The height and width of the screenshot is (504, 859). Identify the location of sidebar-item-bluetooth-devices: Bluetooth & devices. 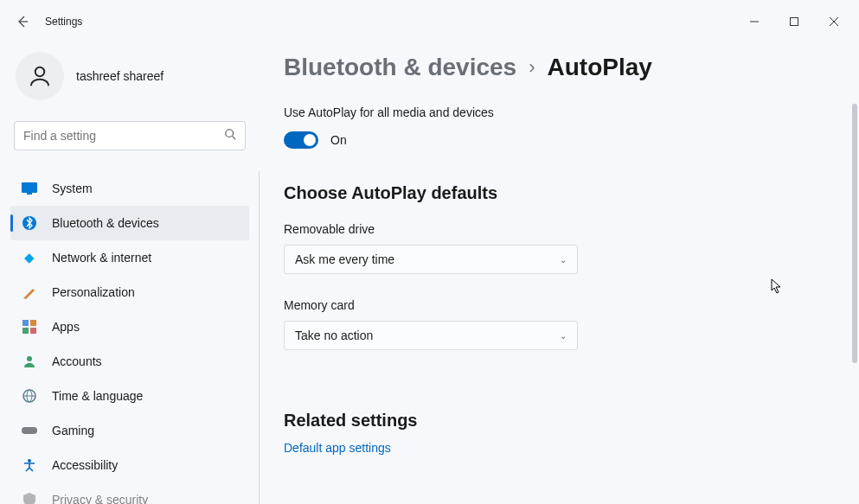
(130, 223).